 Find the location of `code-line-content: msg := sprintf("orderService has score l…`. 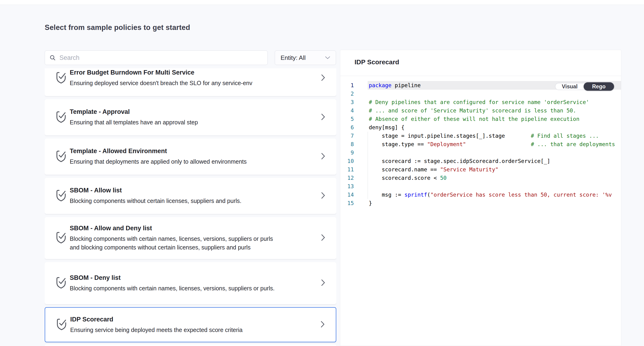

code-line-content: msg := sprintf("orderService has score l… is located at coordinates (494, 195).